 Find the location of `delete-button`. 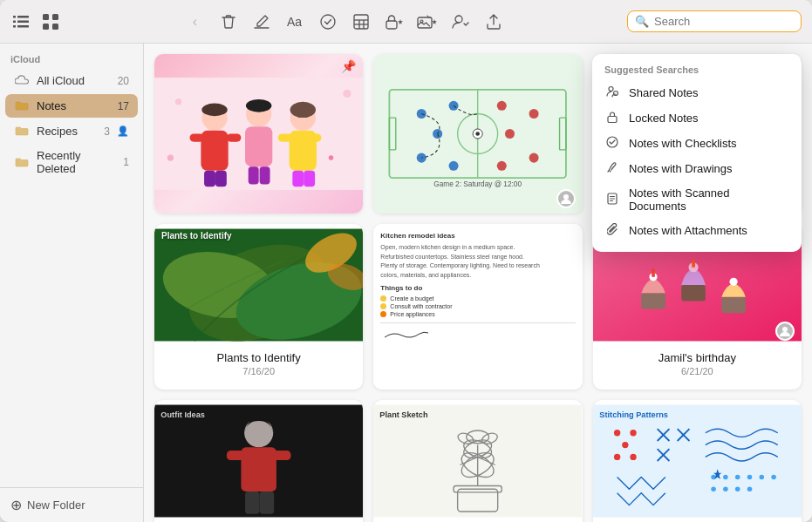

delete-button is located at coordinates (229, 22).